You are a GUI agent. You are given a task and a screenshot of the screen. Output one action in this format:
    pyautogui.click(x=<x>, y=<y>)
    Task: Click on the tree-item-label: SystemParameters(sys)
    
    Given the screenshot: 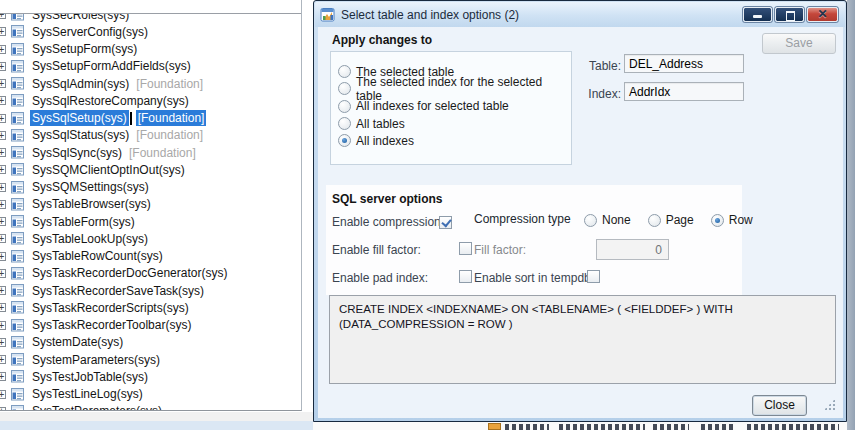 What is the action you would take?
    pyautogui.click(x=96, y=360)
    